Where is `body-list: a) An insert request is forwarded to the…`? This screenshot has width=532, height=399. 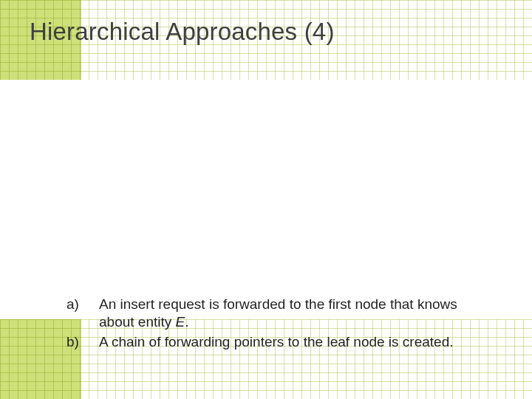
body-list: a) An insert request is forwarded to the… is located at coordinates (277, 324).